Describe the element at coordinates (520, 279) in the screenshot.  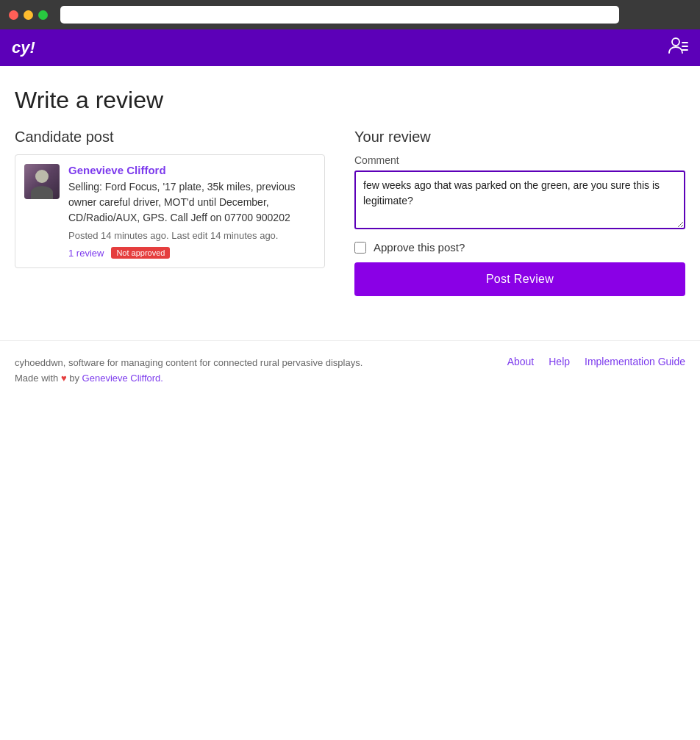
I see `post-review-button: Post Review` at that location.